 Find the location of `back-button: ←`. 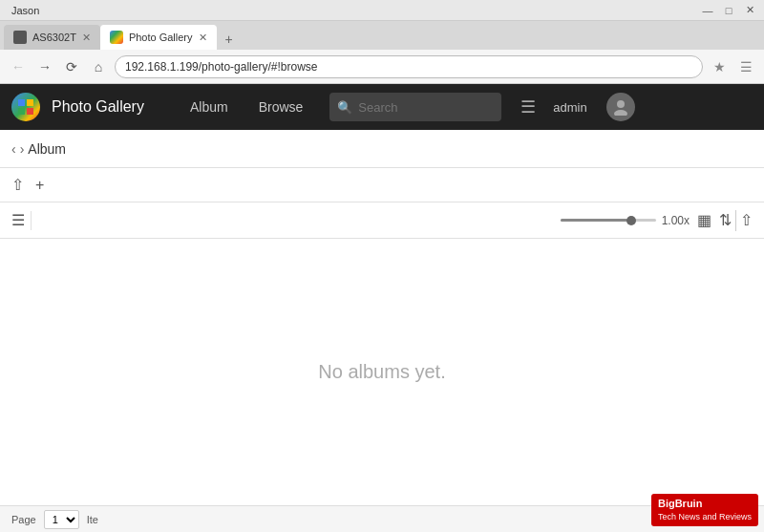

back-button: ← is located at coordinates (18, 67).